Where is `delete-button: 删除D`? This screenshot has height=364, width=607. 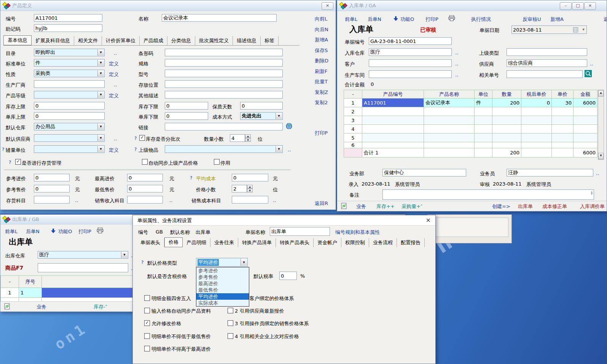
delete-button: 删除D is located at coordinates (322, 61).